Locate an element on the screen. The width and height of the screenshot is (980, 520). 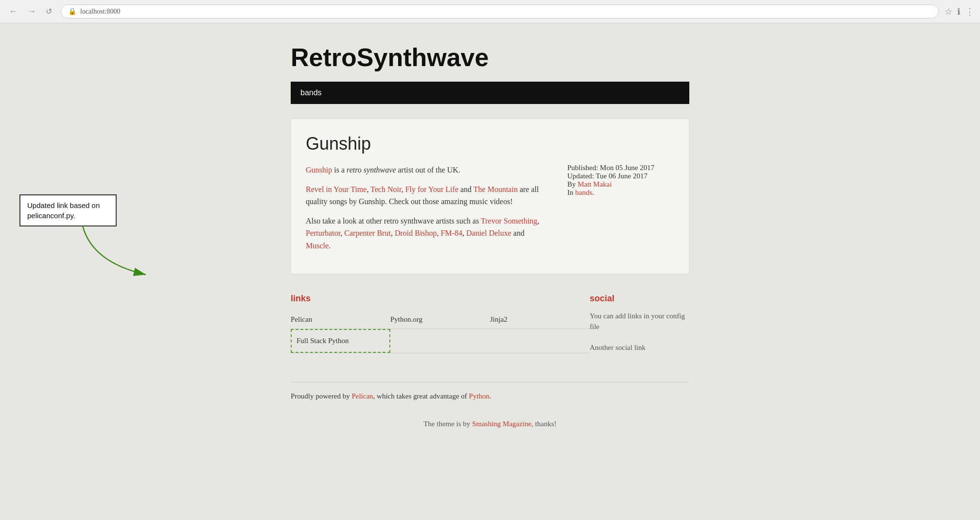
url-display: localhost:8000 is located at coordinates (100, 12).